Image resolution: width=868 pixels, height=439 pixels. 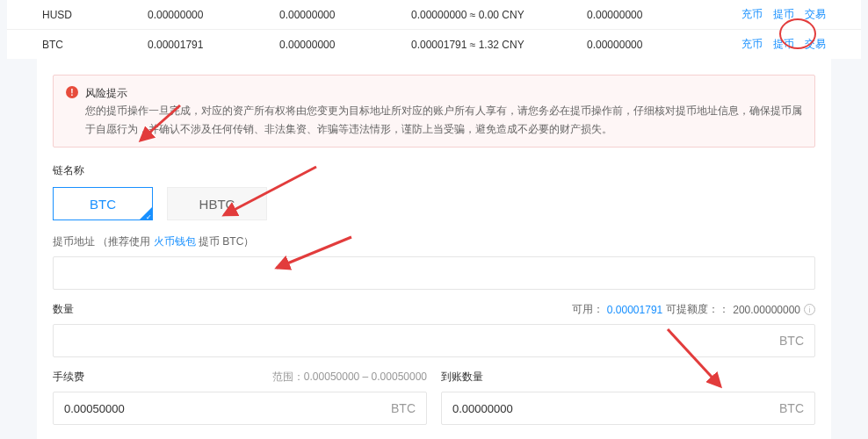 I want to click on quantity-unit: BTC, so click(x=792, y=341).